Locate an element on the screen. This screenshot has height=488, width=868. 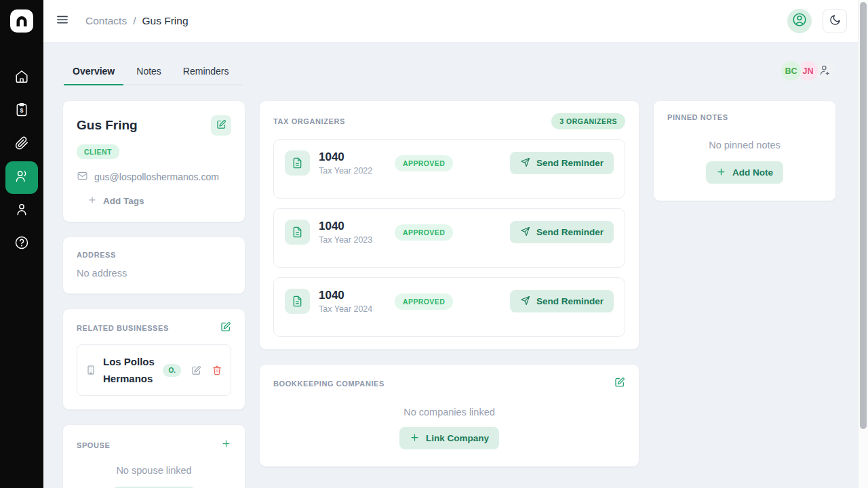
page-scrollbar is located at coordinates (863, 244).